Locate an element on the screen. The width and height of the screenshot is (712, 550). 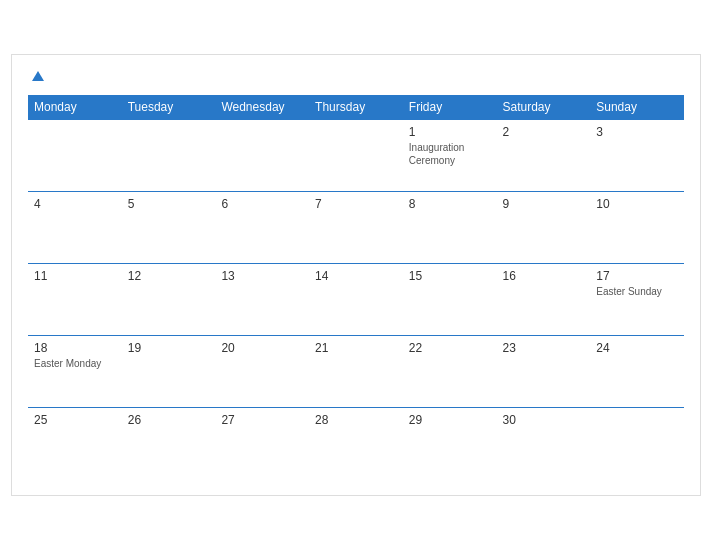
calendar-cell: 8 is located at coordinates (450, 227).